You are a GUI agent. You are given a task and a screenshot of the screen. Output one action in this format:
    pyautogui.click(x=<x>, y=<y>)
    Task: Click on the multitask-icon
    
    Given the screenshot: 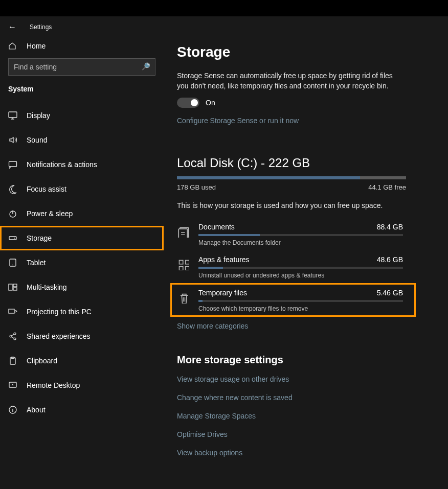 What is the action you would take?
    pyautogui.click(x=13, y=287)
    